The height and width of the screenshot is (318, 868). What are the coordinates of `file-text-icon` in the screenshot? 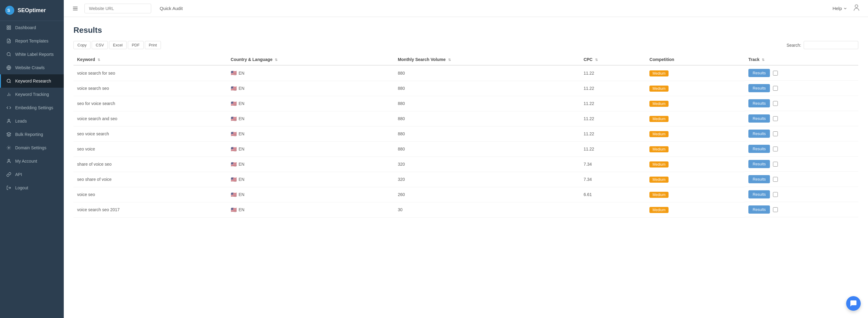 It's located at (9, 41).